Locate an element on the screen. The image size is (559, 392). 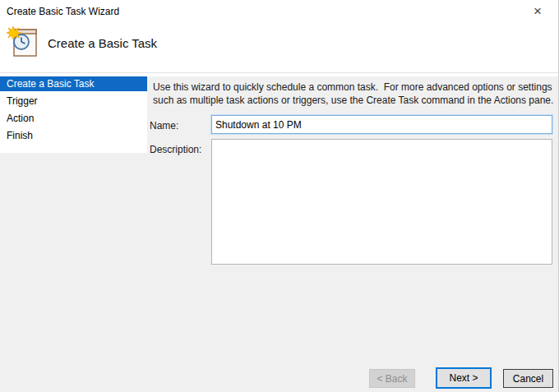
page-title: Create a Basic Task is located at coordinates (102, 43).